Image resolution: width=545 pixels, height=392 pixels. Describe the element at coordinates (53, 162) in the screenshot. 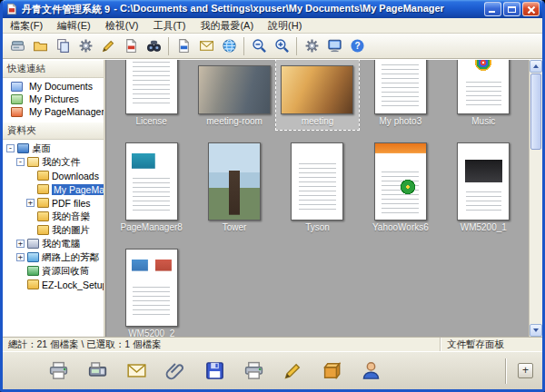

I see `tree-item-my-documents: -我的文件` at that location.